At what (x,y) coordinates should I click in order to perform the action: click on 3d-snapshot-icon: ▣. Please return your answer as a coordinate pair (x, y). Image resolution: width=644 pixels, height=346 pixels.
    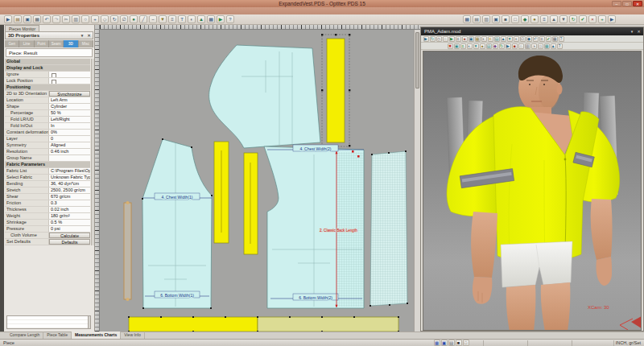
    Looking at the image, I should click on (472, 39).